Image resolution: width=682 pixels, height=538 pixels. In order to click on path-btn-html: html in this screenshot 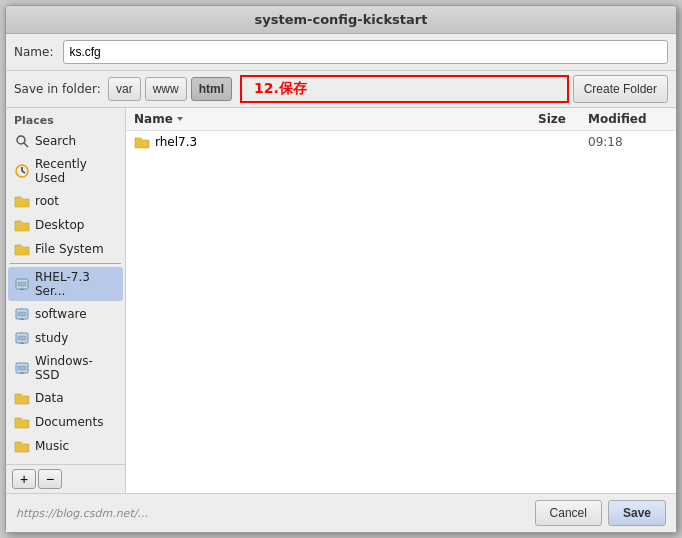, I will do `click(212, 89)`.